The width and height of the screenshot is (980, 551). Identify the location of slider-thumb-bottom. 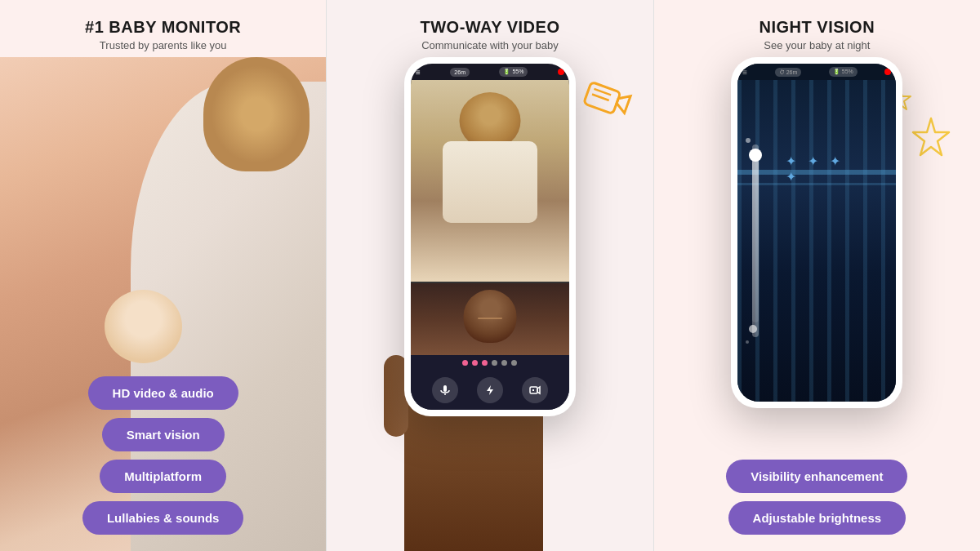
(753, 329).